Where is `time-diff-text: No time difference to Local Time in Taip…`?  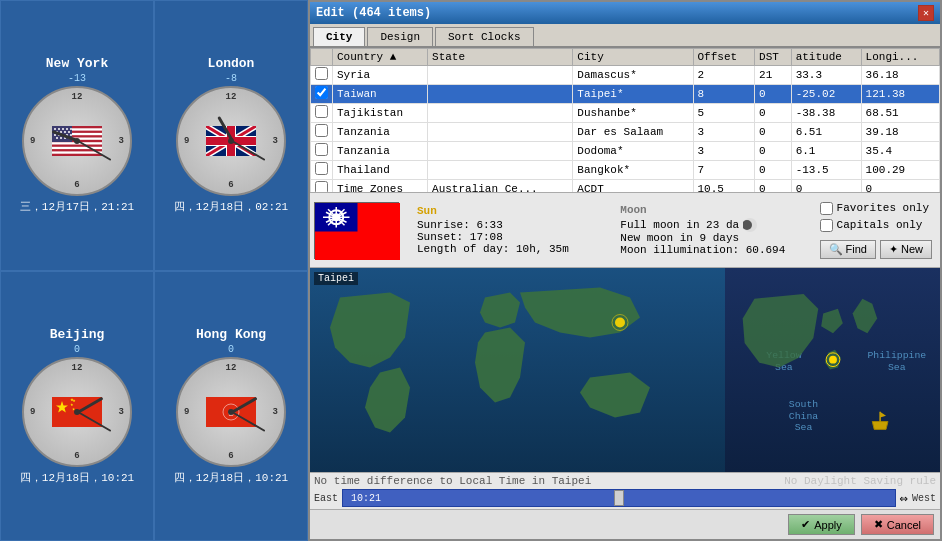
time-diff-text: No time difference to Local Time in Taip… is located at coordinates (452, 481).